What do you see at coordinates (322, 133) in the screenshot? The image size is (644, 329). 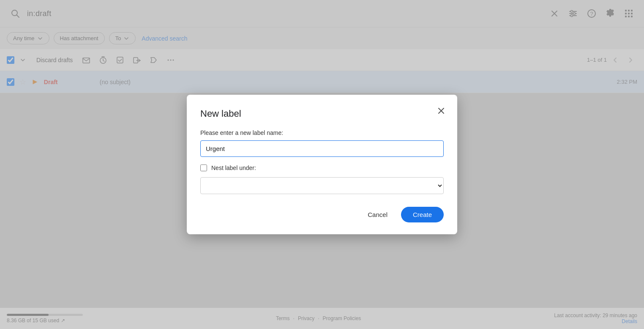 I see `label-name-prompt: Please enter a new label name:` at bounding box center [322, 133].